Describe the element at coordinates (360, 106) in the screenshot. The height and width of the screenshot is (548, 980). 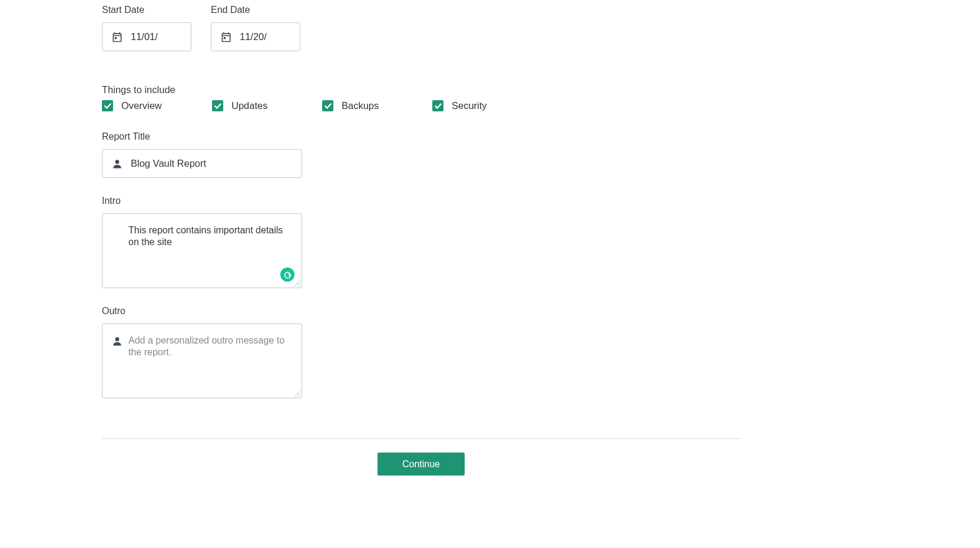
I see `checkbox-label: Backups` at that location.